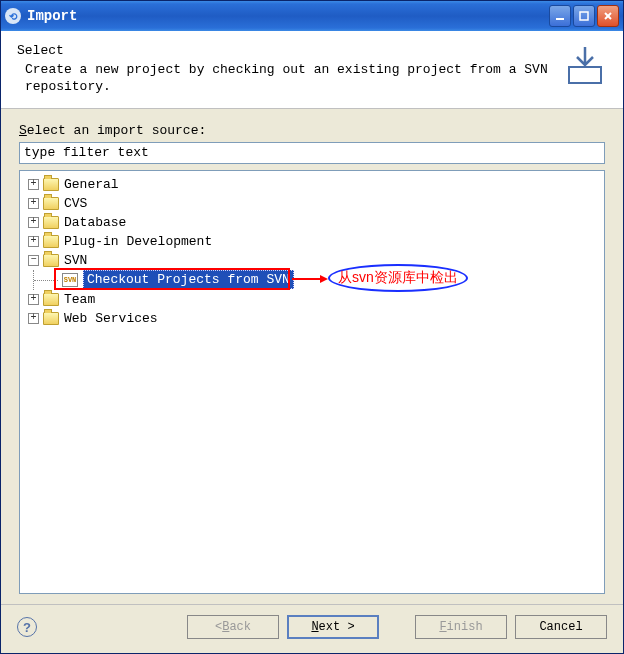 This screenshot has height=654, width=624. What do you see at coordinates (560, 16) in the screenshot?
I see `minimize-button` at bounding box center [560, 16].